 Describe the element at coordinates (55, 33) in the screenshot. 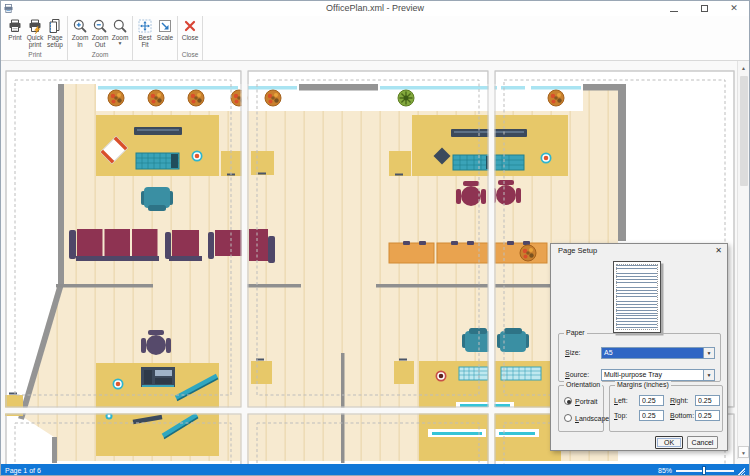

I see `page-setup-button: Page setup` at that location.